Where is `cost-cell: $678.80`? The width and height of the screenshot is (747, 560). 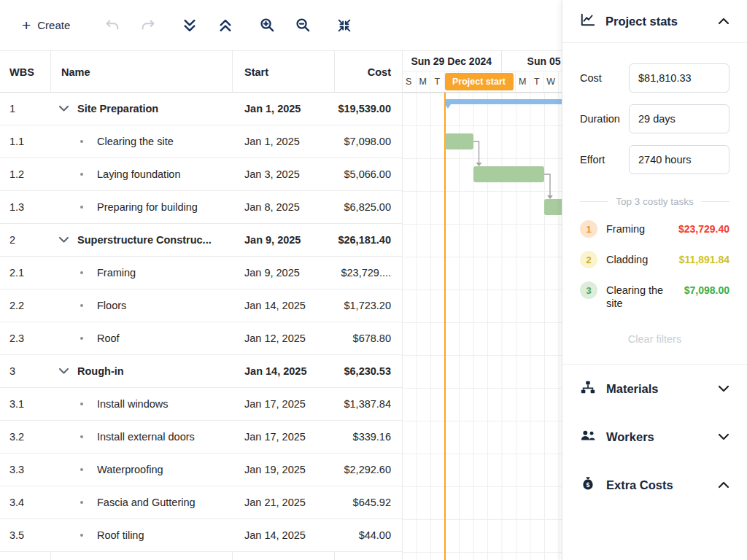
cost-cell: $678.80 is located at coordinates (368, 338).